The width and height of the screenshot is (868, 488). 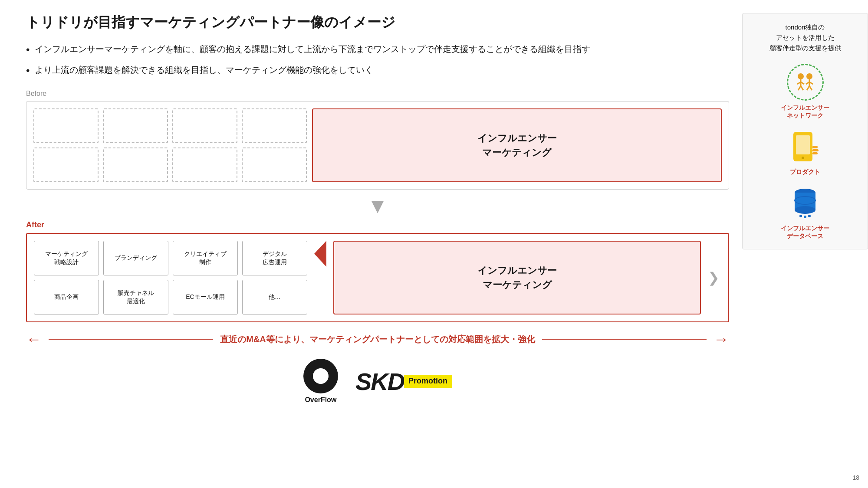 What do you see at coordinates (428, 381) in the screenshot?
I see `skd-promotion-text: Promotion` at bounding box center [428, 381].